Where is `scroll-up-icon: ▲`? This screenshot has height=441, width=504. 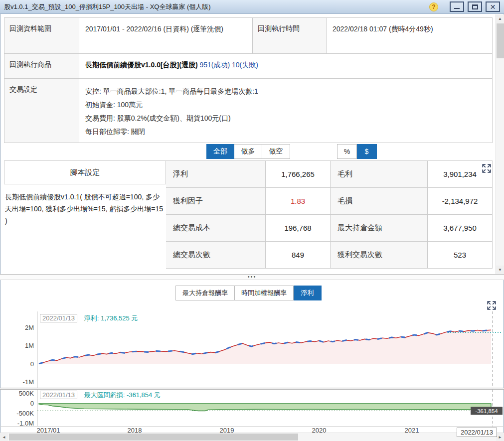
scroll-up-icon: ▲ is located at coordinates (500, 19).